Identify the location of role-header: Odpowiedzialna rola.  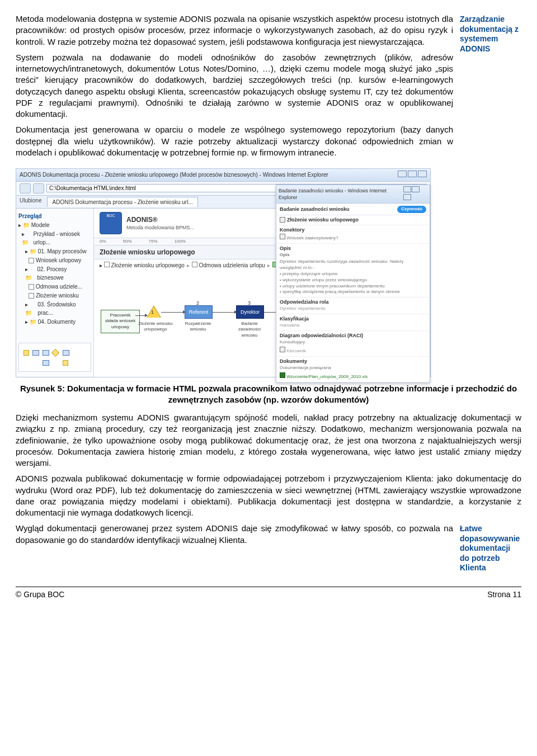
(353, 302).